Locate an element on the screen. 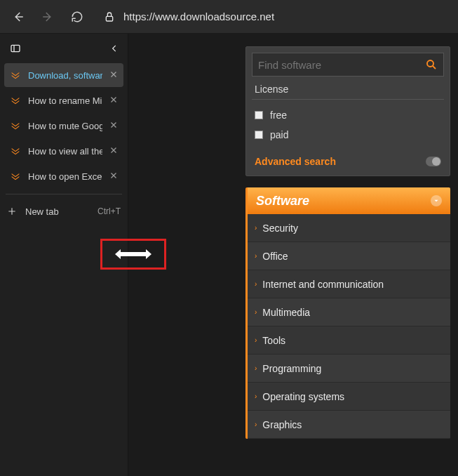 This screenshot has width=458, height=476. checkbox-label: free is located at coordinates (278, 115).